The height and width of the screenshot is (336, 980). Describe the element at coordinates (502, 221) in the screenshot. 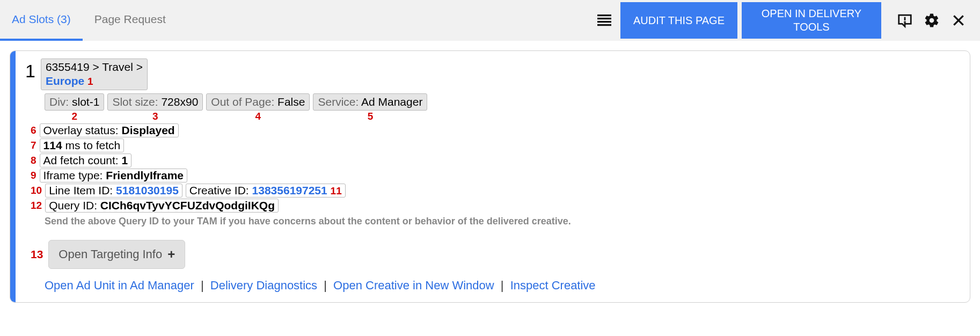

I see `query-id-hint: Send the above Query ID to your TAM if y…` at that location.